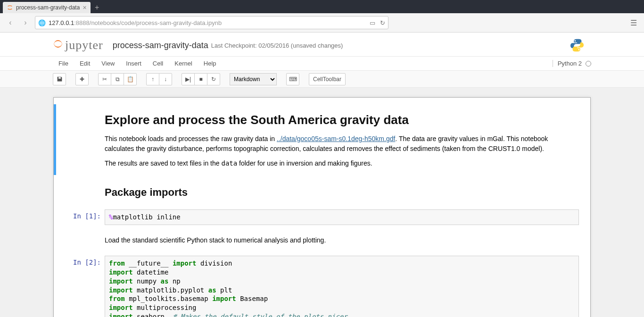  Describe the element at coordinates (97, 8) in the screenshot. I see `new-tab-button: +` at that location.